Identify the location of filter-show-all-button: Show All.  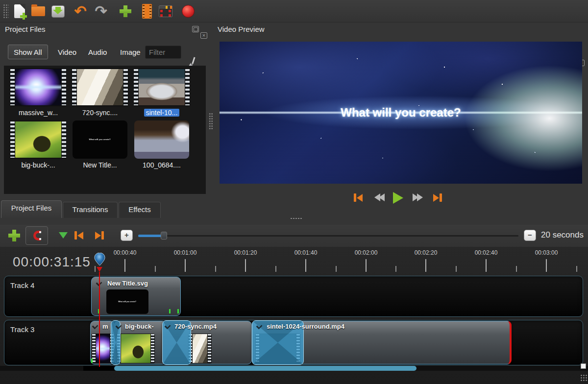
(28, 52).